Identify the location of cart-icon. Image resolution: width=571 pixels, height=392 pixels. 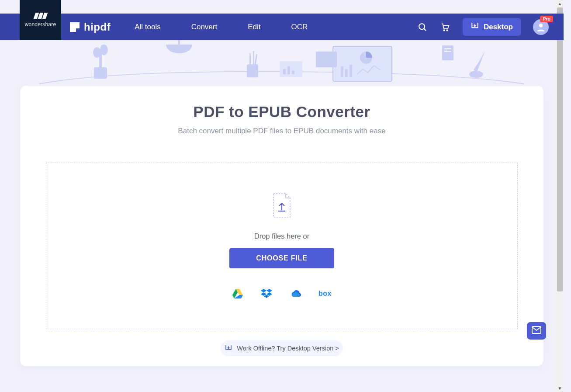
(445, 27).